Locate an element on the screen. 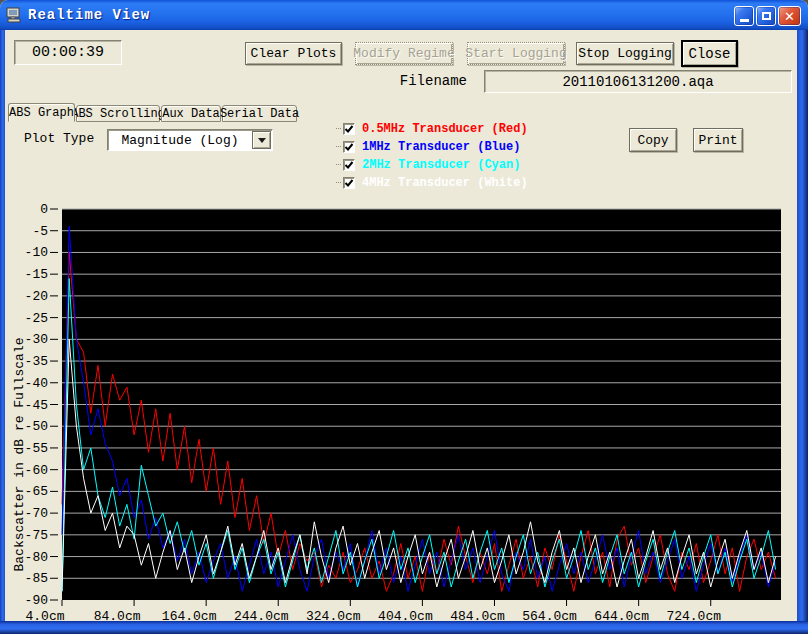 Image resolution: width=808 pixels, height=634 pixels. chevron-down-icon is located at coordinates (262, 140).